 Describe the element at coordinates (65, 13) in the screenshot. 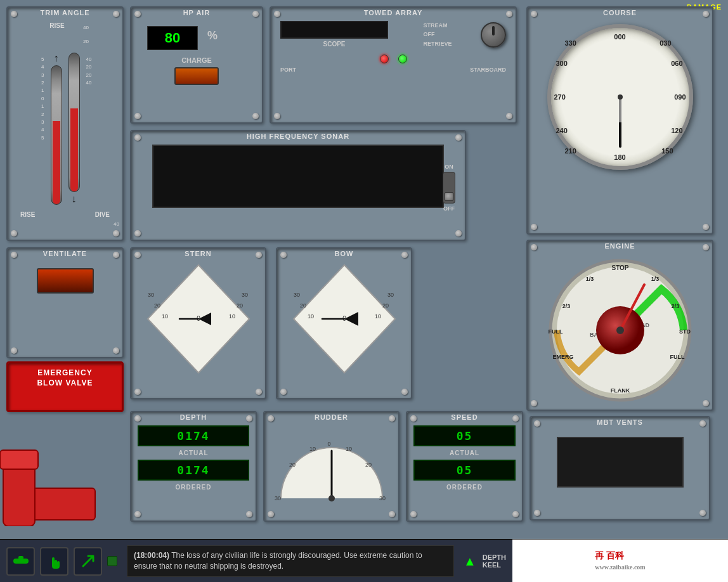

I see `trim-angle-title: TRIM ANGLE` at that location.